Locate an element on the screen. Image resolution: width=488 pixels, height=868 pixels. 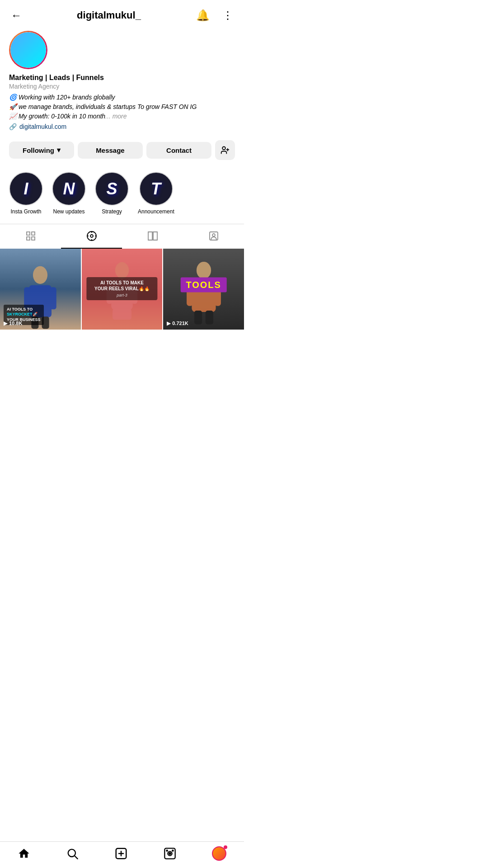
bio-website-link: 🔗 digitalmukul.com is located at coordinates (122, 127).